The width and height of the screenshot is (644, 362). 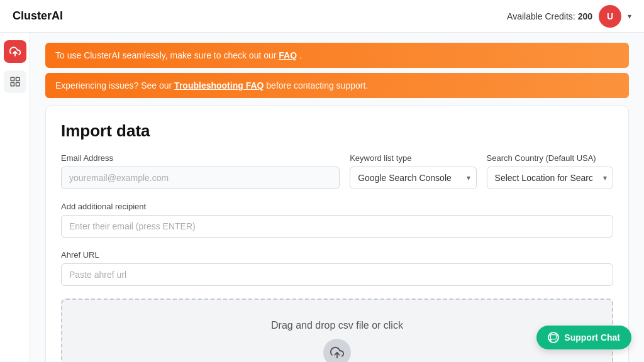 What do you see at coordinates (15, 197) in the screenshot?
I see `sidebar` at bounding box center [15, 197].